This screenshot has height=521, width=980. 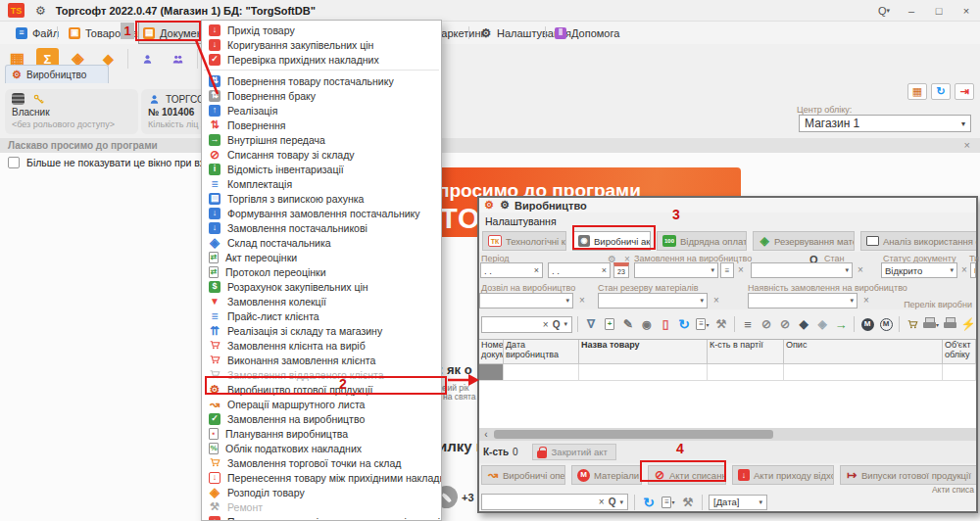 I want to click on minimize-button: –, so click(x=911, y=11).